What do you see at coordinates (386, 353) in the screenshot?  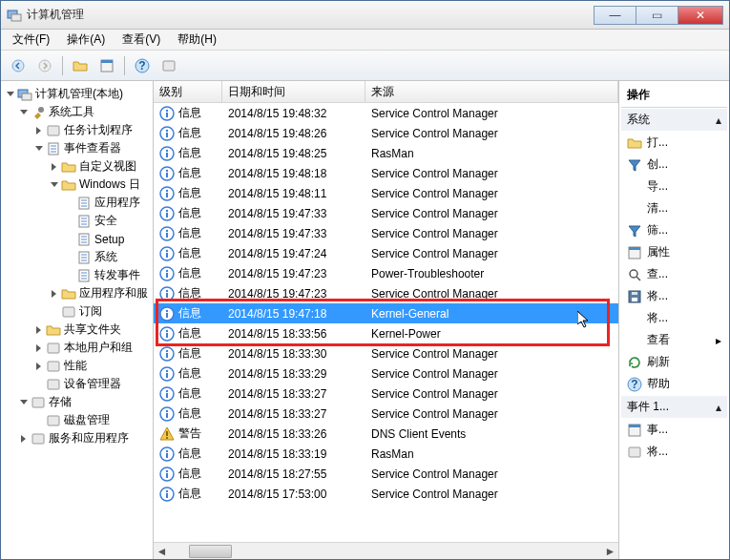 I see `event-row: 信息 2014/8/15 18:33:30 Service Control Ma…` at bounding box center [386, 353].